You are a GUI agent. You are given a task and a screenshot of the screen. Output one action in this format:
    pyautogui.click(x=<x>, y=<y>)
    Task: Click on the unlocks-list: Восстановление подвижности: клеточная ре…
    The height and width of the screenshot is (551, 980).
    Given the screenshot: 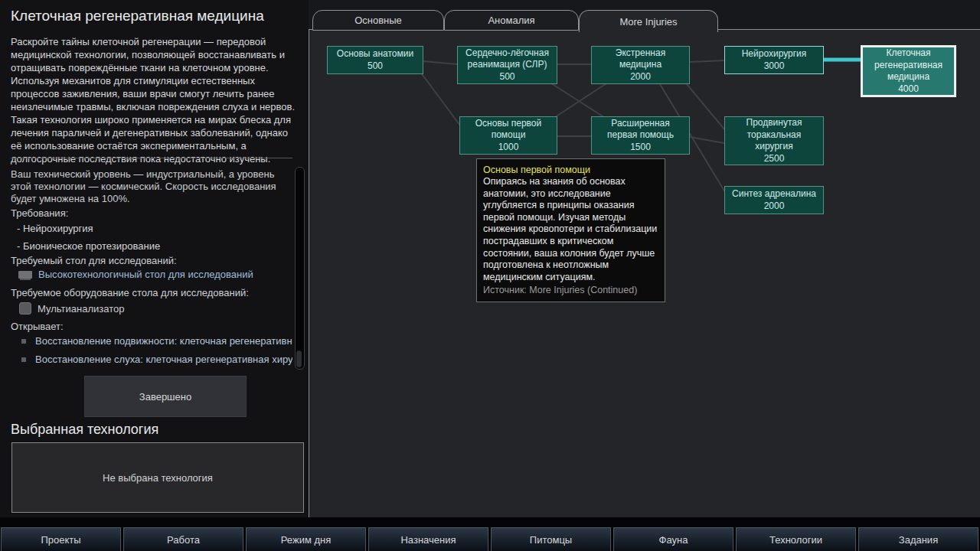 What is the action you would take?
    pyautogui.click(x=158, y=354)
    